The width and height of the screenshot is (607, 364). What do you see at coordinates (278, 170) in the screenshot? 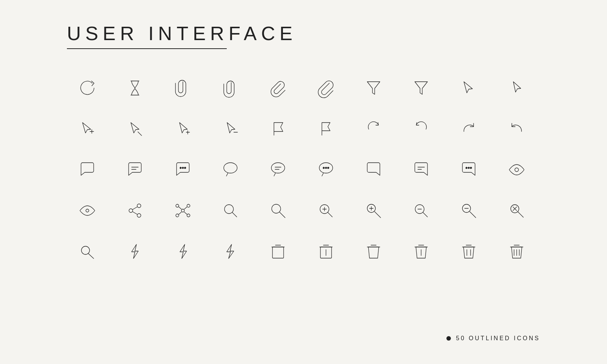
I see `chat-lines2-icon` at bounding box center [278, 170].